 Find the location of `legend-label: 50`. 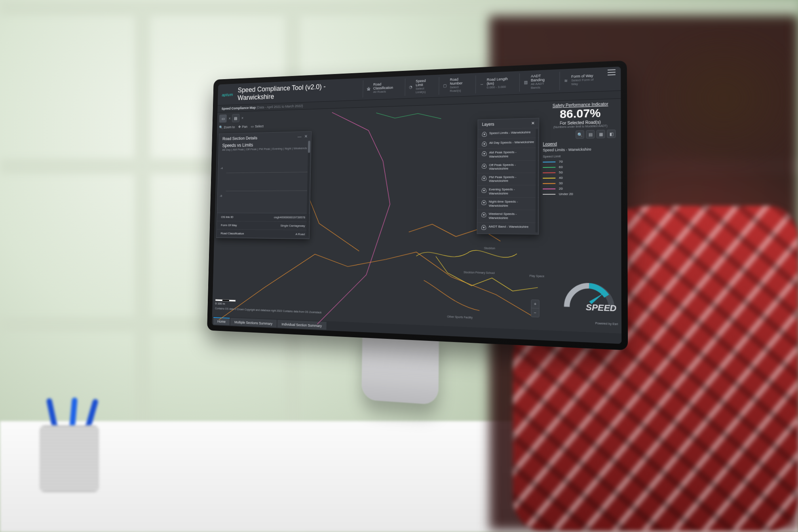

legend-label: 50 is located at coordinates (561, 173).